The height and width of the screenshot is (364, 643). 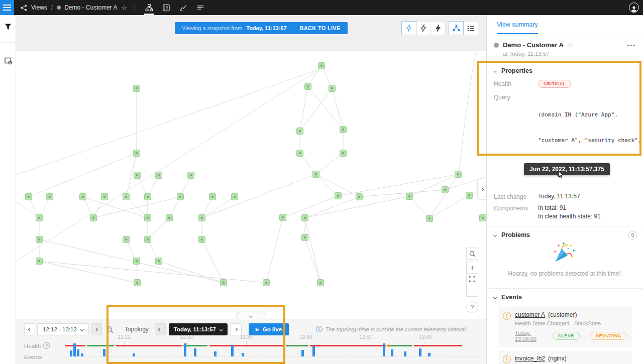 What do you see at coordinates (166, 8) in the screenshot?
I see `events-perspective-tab` at bounding box center [166, 8].